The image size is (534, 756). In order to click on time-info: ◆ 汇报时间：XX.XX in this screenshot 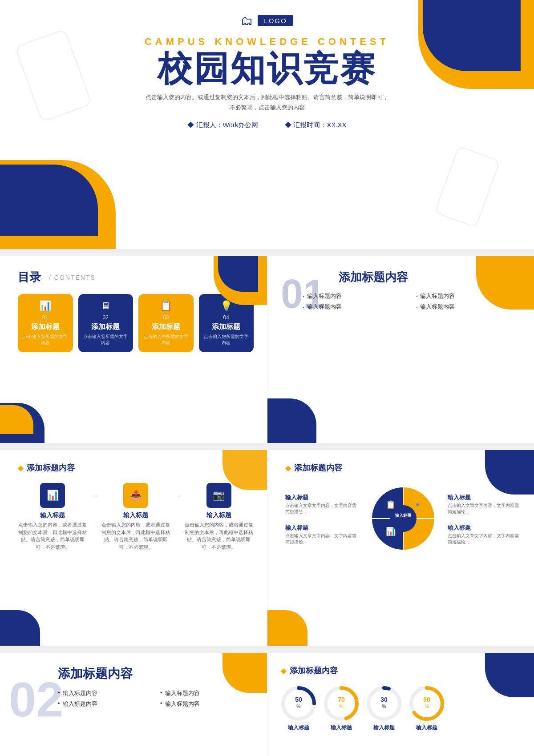, I will do `click(316, 125)`.